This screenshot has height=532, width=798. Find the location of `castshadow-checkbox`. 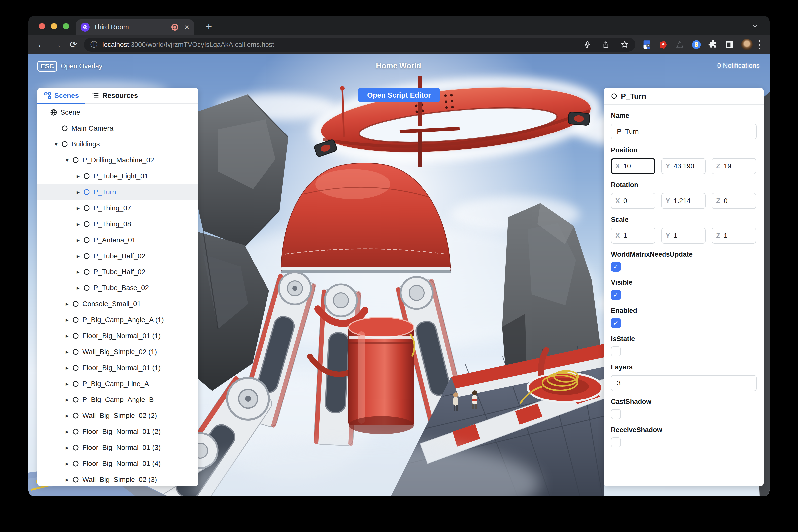

castshadow-checkbox is located at coordinates (616, 414).